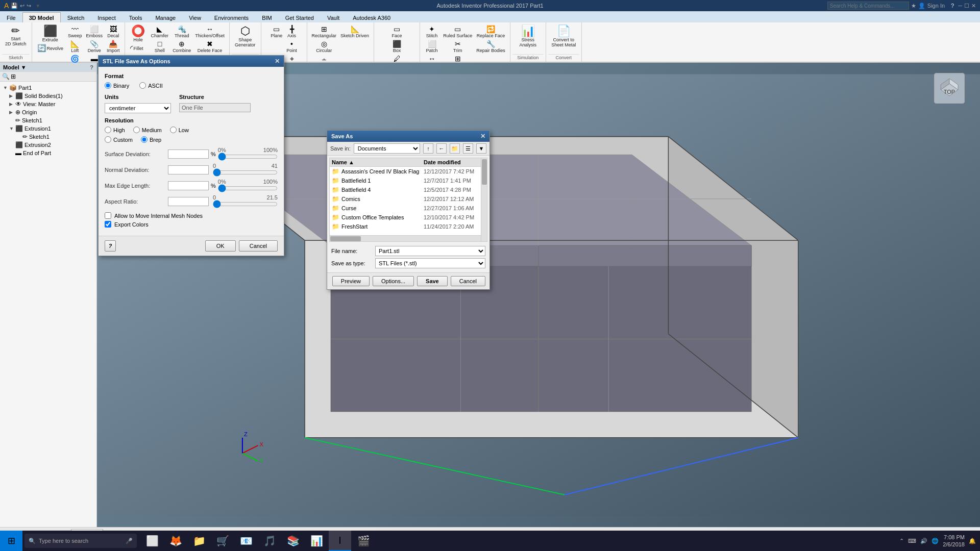 This screenshot has height=551, width=980. Describe the element at coordinates (442, 148) in the screenshot. I see `save-nav-back-btn: ←` at that location.